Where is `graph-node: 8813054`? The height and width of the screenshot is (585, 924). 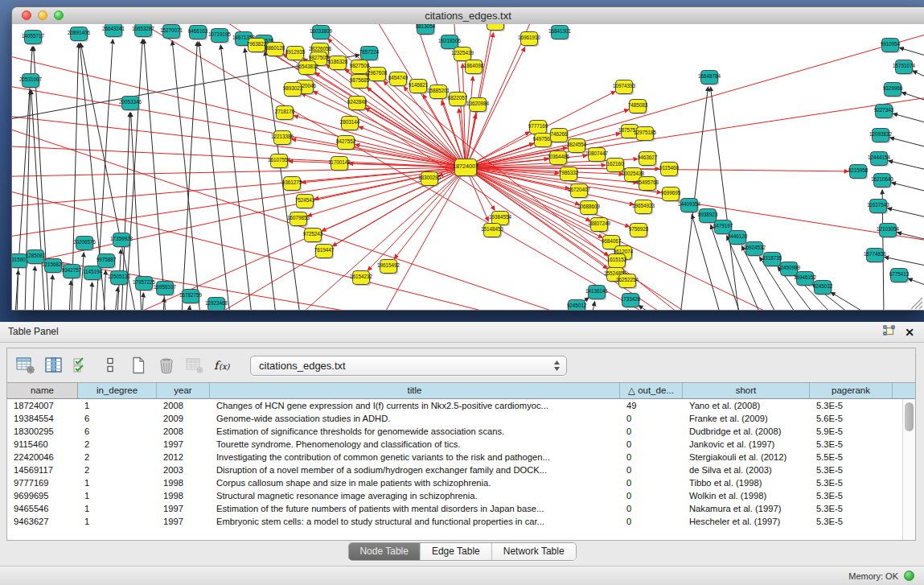
graph-node: 8813054 is located at coordinates (426, 30).